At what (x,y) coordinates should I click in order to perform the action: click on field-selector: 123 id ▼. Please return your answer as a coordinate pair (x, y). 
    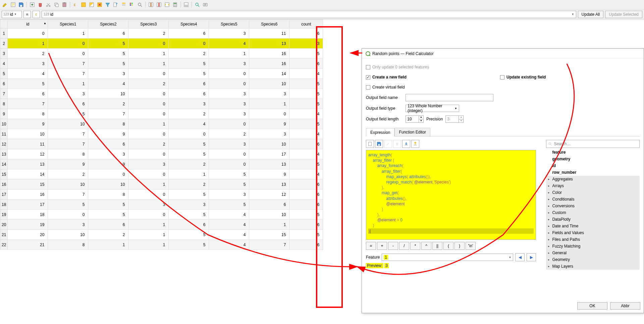
    Looking at the image, I should click on (12, 14).